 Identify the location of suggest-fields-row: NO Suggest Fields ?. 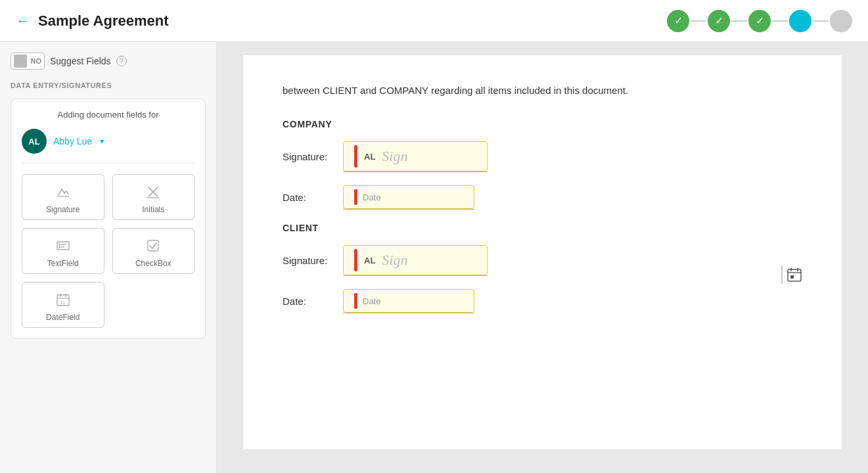
(108, 61).